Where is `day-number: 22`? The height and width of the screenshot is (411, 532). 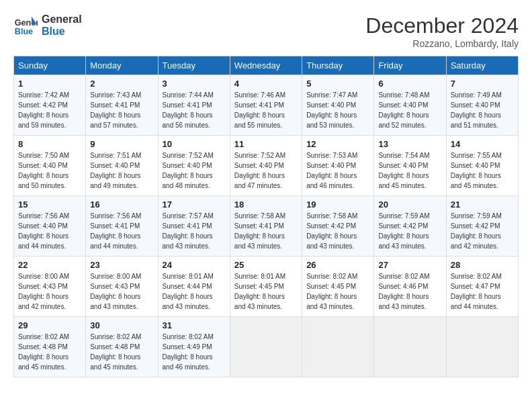 day-number: 22 is located at coordinates (50, 265).